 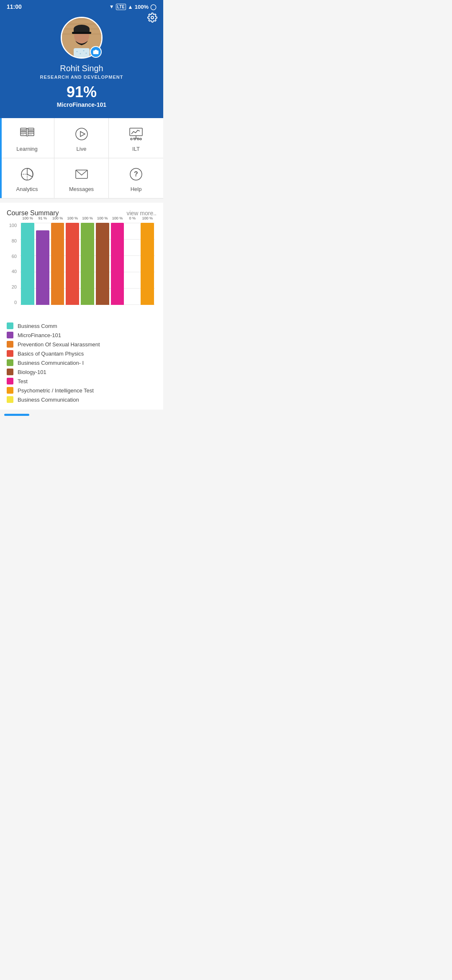 What do you see at coordinates (27, 138) in the screenshot?
I see `nav-item-learning: Learning` at bounding box center [27, 138].